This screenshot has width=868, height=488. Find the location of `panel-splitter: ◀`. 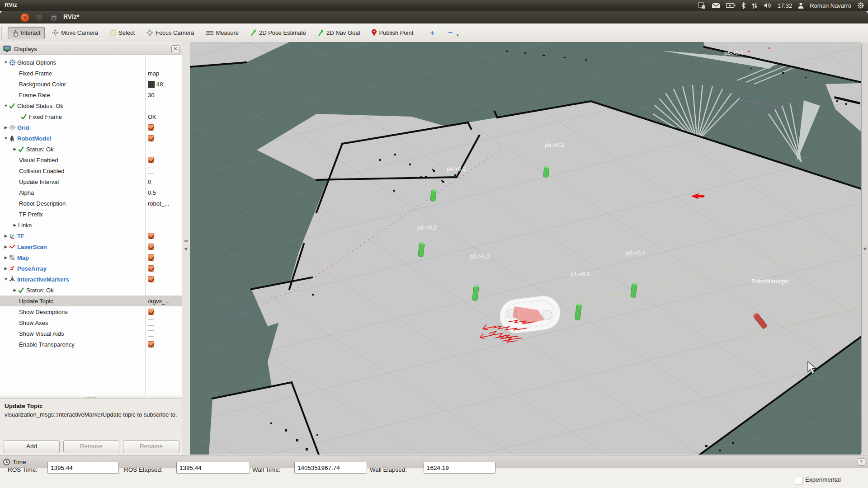

panel-splitter: ◀ is located at coordinates (186, 249).